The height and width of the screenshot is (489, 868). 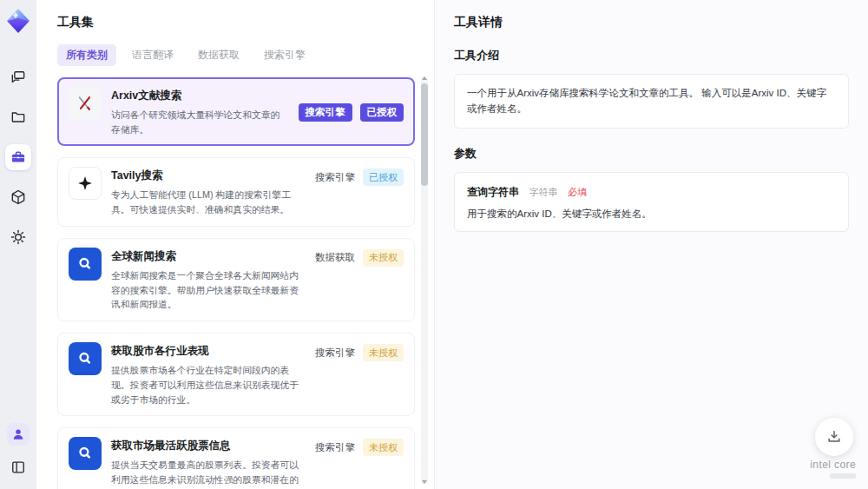 What do you see at coordinates (219, 56) in the screenshot?
I see `tab-2: 数据获取` at bounding box center [219, 56].